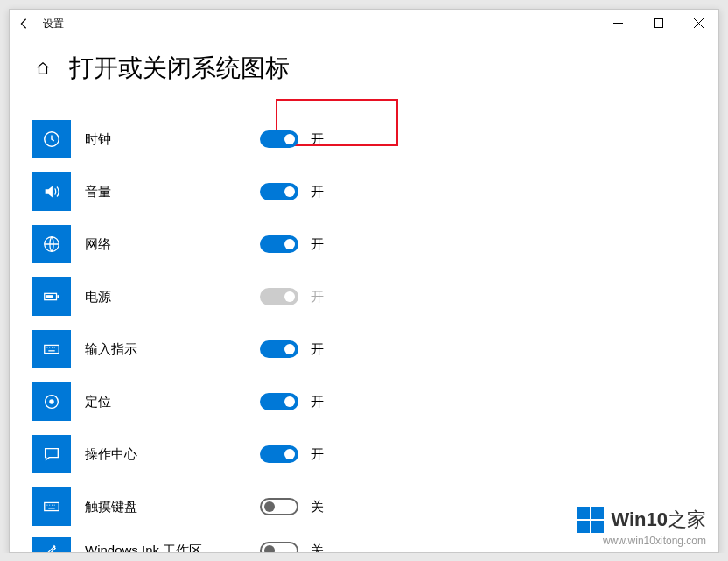 Image resolution: width=728 pixels, height=561 pixels. What do you see at coordinates (52, 402) in the screenshot?
I see `location-icon` at bounding box center [52, 402].